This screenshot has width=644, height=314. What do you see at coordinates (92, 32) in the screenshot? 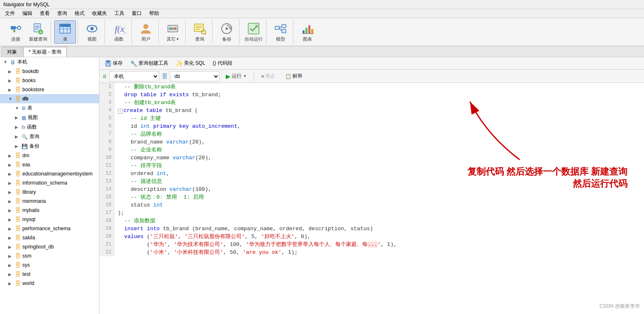
I see `view-button: 视图` at bounding box center [92, 32].